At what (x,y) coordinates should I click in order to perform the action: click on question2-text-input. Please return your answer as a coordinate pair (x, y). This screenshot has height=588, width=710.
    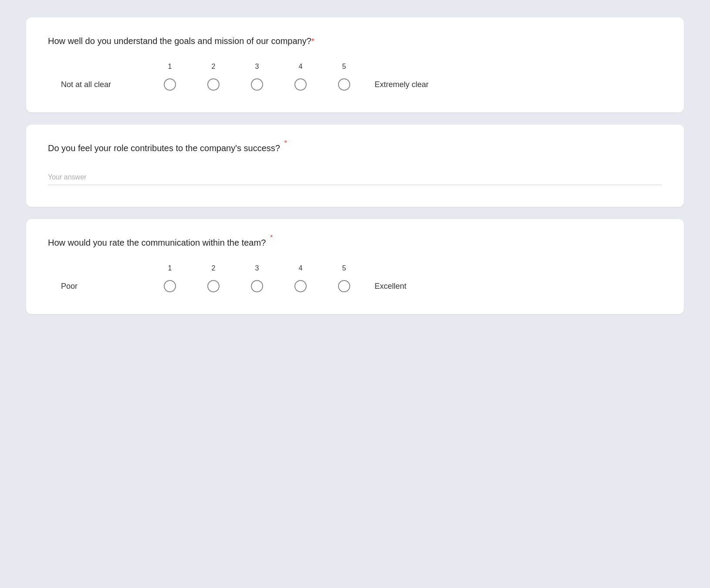
    Looking at the image, I should click on (355, 178).